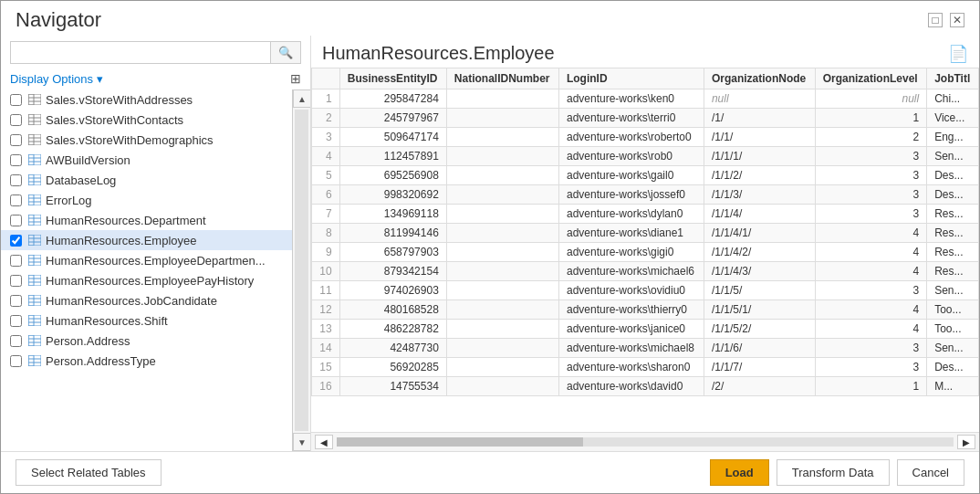 This screenshot has height=494, width=980. What do you see at coordinates (301, 99) in the screenshot?
I see `scroll-up-button: ▲` at bounding box center [301, 99].